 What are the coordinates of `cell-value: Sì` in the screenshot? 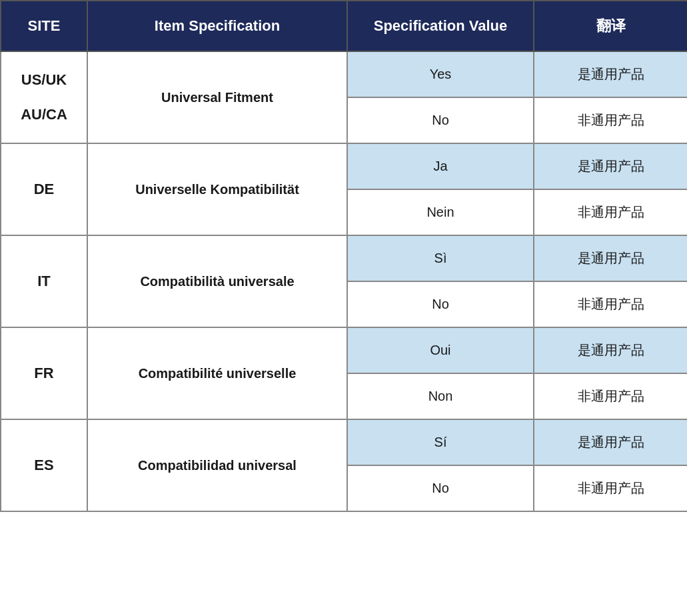 It's located at (440, 259).